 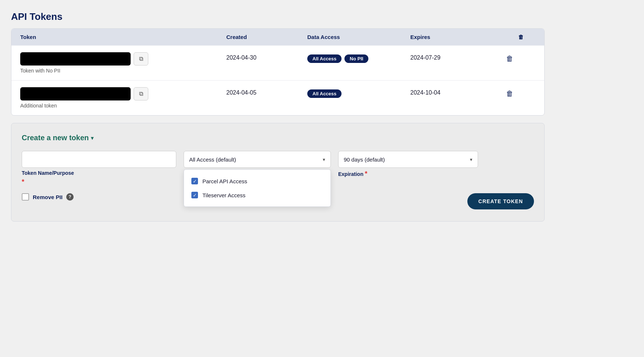 I want to click on token-input-row-1: ⧉, so click(x=123, y=59).